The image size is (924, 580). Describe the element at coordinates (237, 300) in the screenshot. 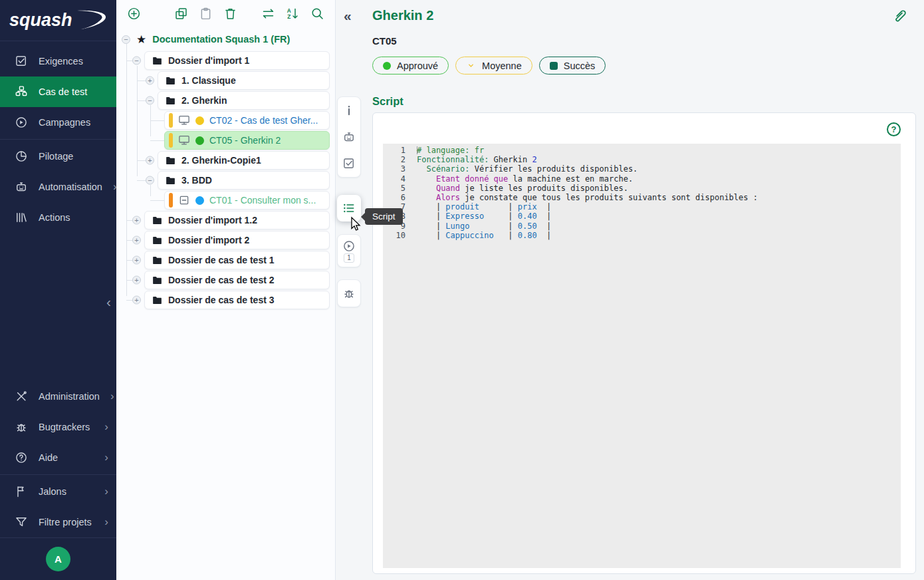

I see `tree-node: Dossier de cas de test 3` at that location.